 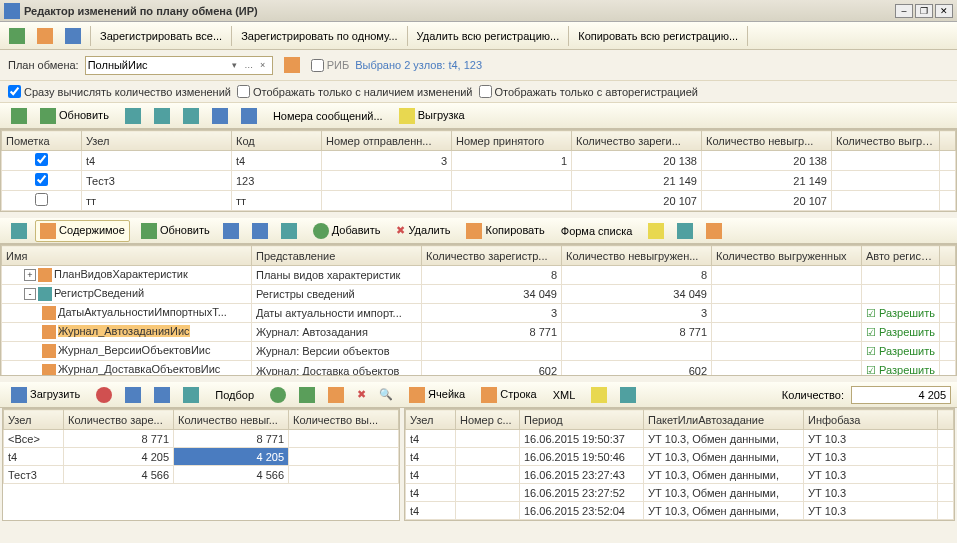 I want to click on doc-icon, so click(x=45, y=36).